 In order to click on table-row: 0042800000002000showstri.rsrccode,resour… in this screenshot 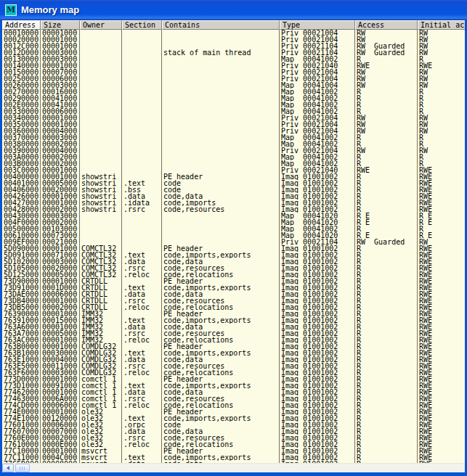, I will do `click(234, 209)`.